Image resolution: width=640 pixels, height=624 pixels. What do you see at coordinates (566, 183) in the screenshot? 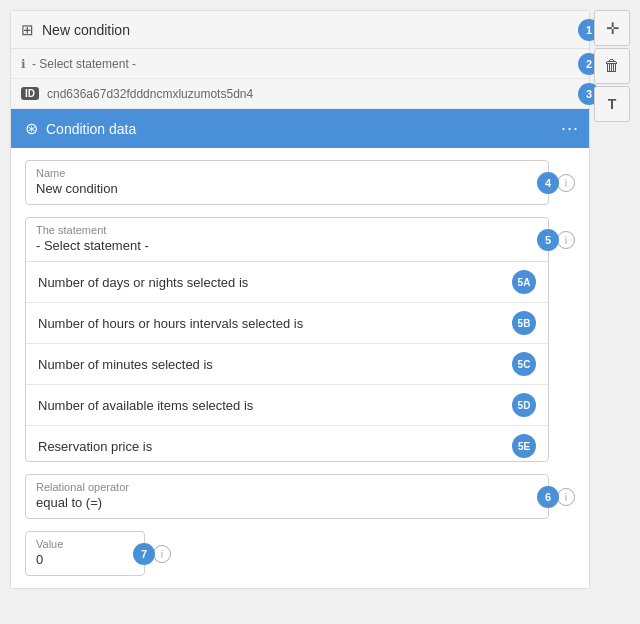
I see `name-info-icon: i` at bounding box center [566, 183].